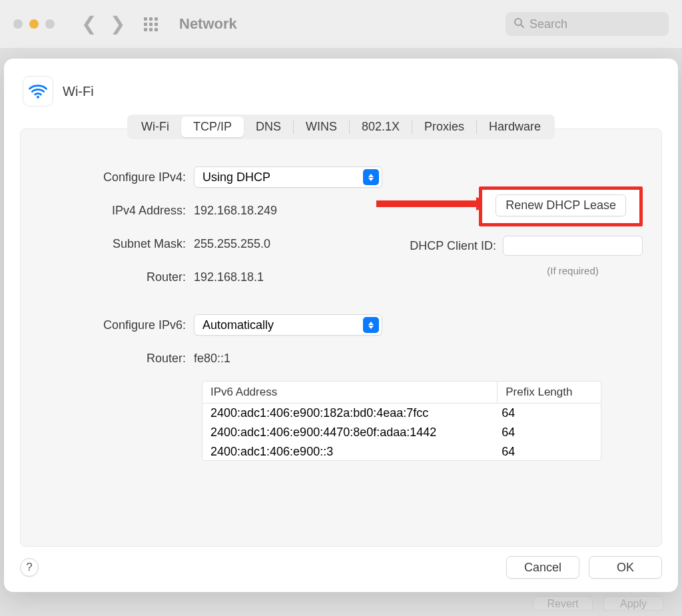 The height and width of the screenshot is (616, 682). Describe the element at coordinates (625, 567) in the screenshot. I see `ok-button: OK` at that location.